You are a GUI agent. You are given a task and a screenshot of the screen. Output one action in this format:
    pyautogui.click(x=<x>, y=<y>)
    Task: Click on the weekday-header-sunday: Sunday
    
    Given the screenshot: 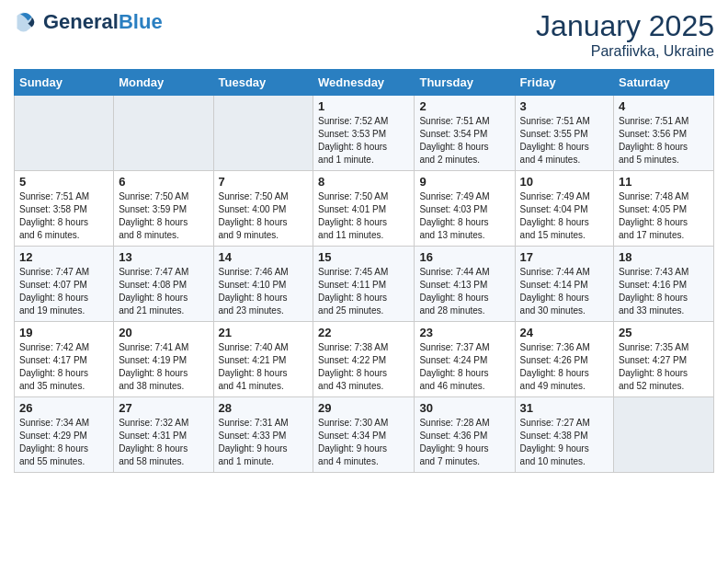 What is the action you would take?
    pyautogui.click(x=64, y=83)
    